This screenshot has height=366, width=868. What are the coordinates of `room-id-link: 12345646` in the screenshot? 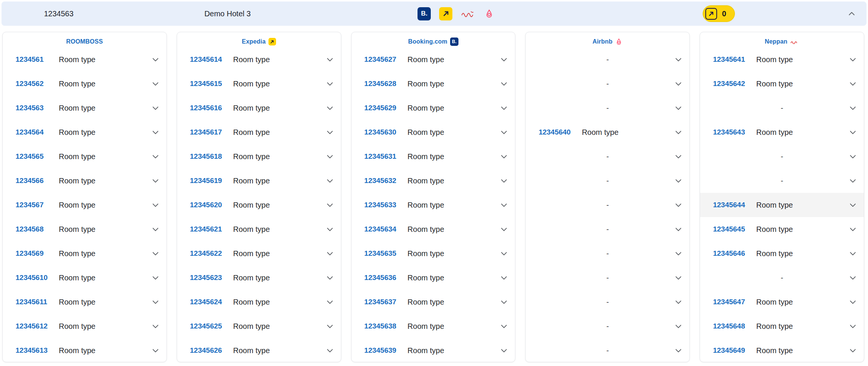 It's located at (729, 253).